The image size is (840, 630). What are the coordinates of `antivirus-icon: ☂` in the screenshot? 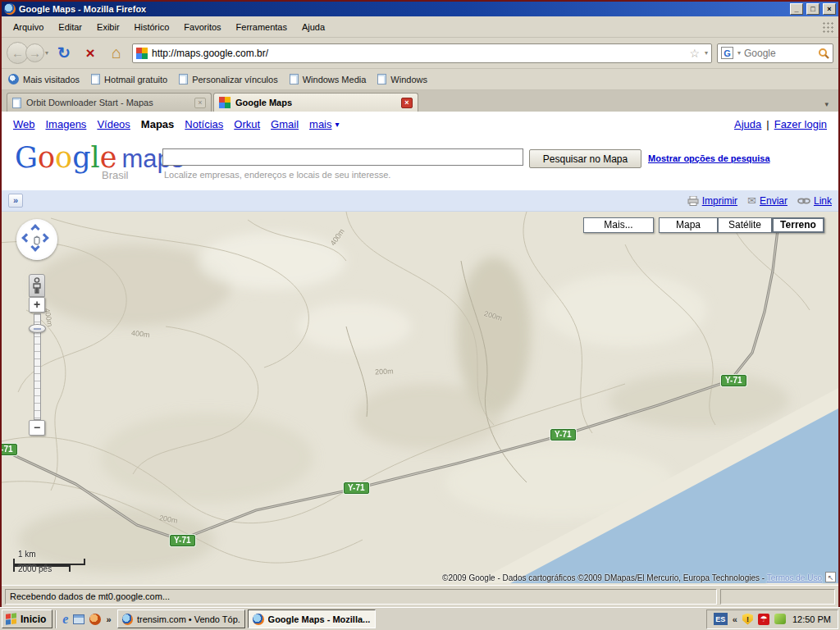 It's located at (764, 619).